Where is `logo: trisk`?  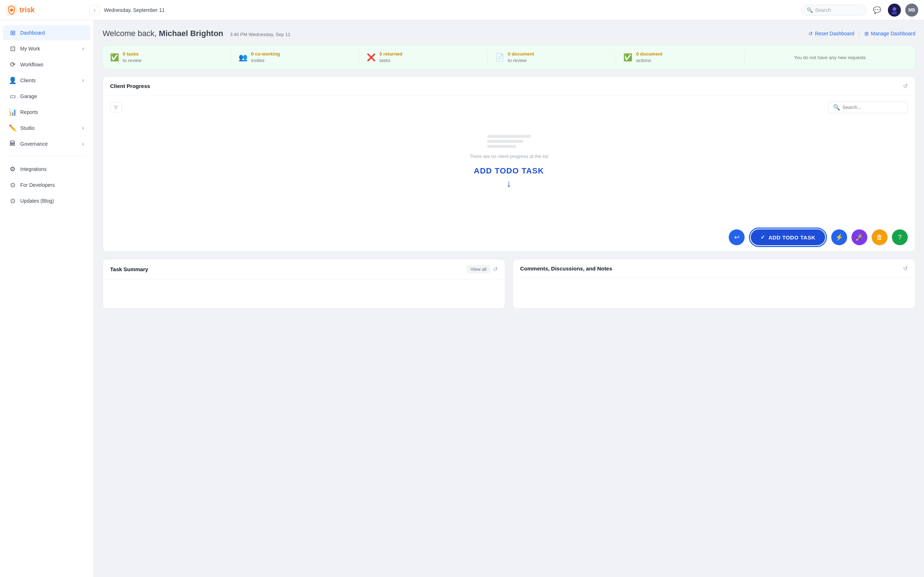 logo: trisk is located at coordinates (45, 10).